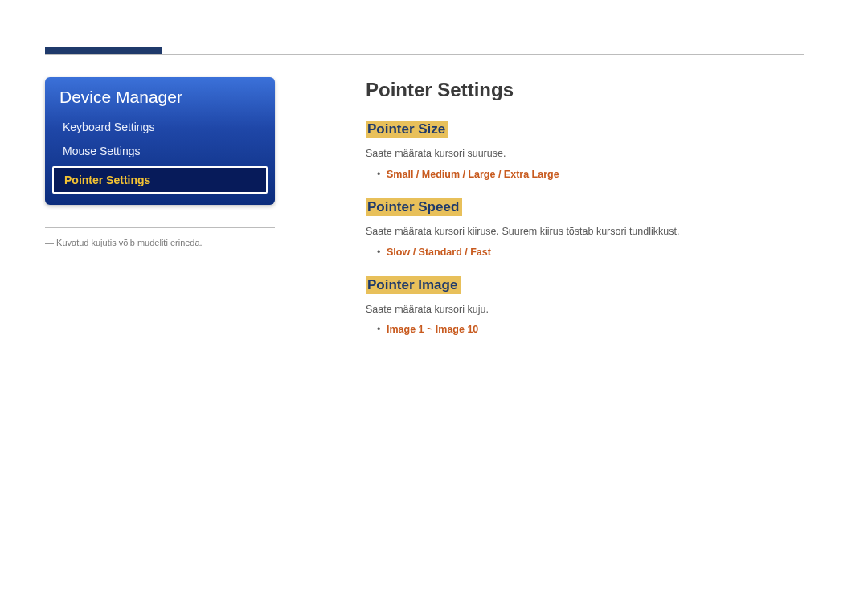 This screenshot has height=613, width=868. I want to click on left-column: Device Manager Keyboard Settings Mouse S…, so click(160, 162).